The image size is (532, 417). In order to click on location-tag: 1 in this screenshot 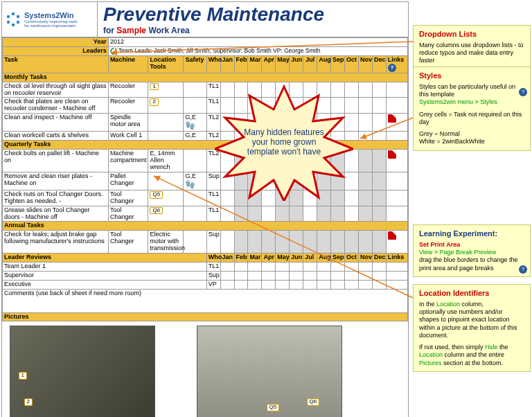, I will do `click(154, 87)`.